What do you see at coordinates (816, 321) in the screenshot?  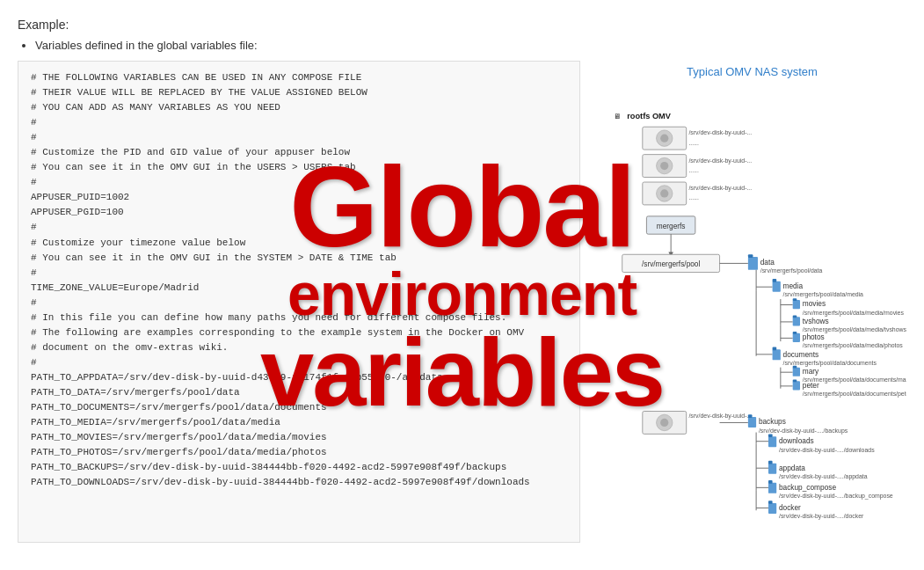 I see `svg-text: tvshows` at bounding box center [816, 321].